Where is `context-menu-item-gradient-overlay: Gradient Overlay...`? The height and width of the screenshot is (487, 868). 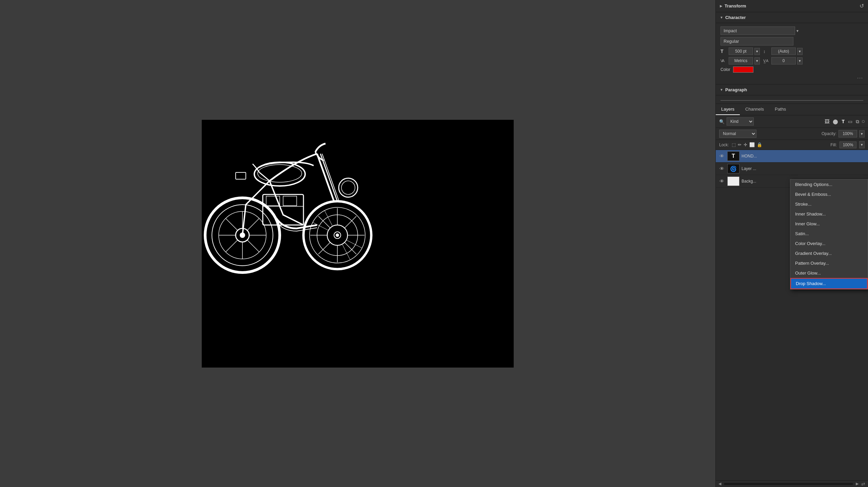
context-menu-item-gradient-overlay: Gradient Overlay... is located at coordinates (829, 253).